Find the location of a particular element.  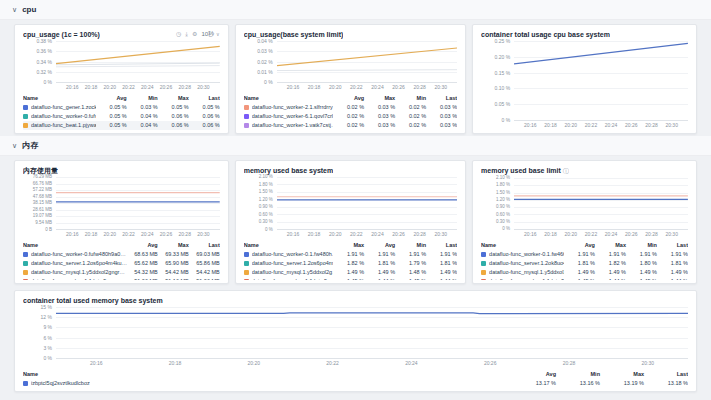

series-value: 1.49 % is located at coordinates (672, 273).